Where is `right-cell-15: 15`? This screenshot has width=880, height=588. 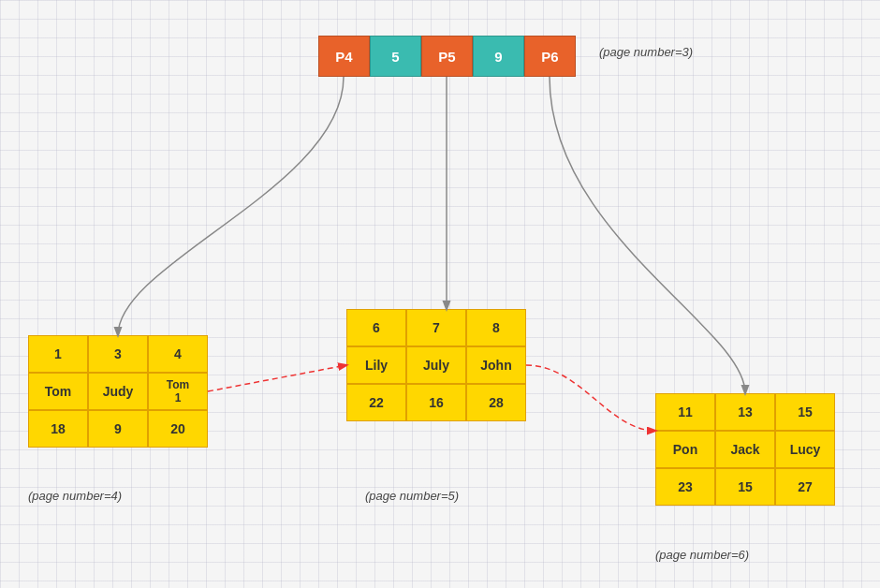 right-cell-15: 15 is located at coordinates (805, 412).